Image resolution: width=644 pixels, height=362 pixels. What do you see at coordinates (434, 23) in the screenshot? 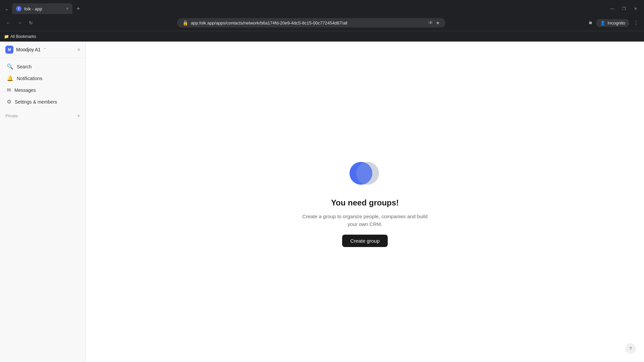
I see `address-bar-icons: 👁︎ ★` at bounding box center [434, 23].